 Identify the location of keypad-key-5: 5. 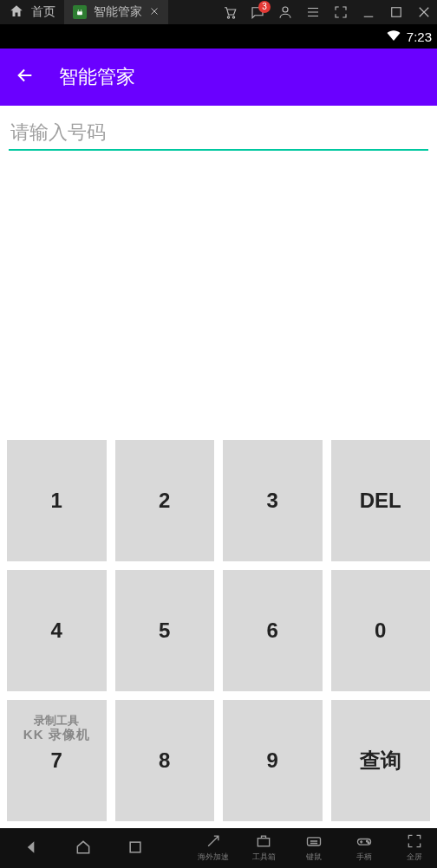
(165, 631).